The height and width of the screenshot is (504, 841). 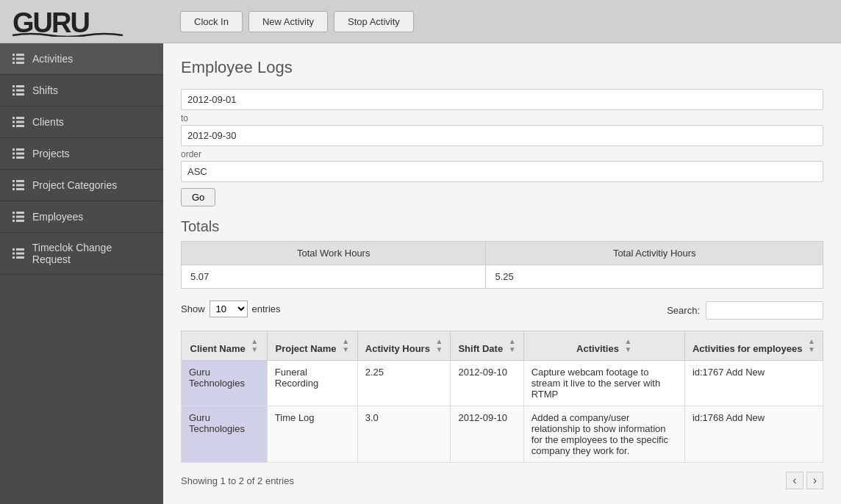 I want to click on search-input, so click(x=765, y=310).